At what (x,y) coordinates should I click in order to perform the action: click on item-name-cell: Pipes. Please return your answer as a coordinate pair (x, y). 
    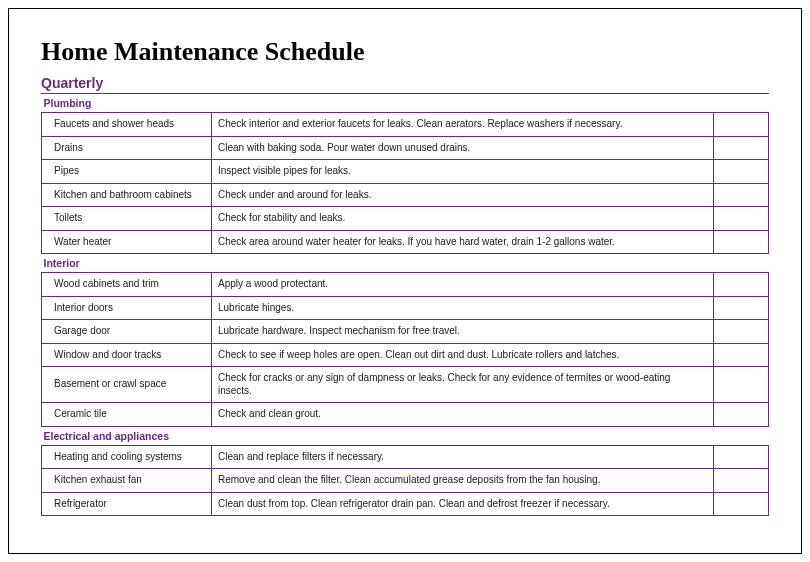
    Looking at the image, I should click on (127, 172).